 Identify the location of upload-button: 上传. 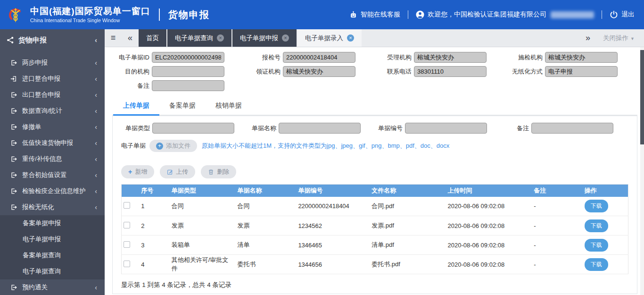
(177, 172).